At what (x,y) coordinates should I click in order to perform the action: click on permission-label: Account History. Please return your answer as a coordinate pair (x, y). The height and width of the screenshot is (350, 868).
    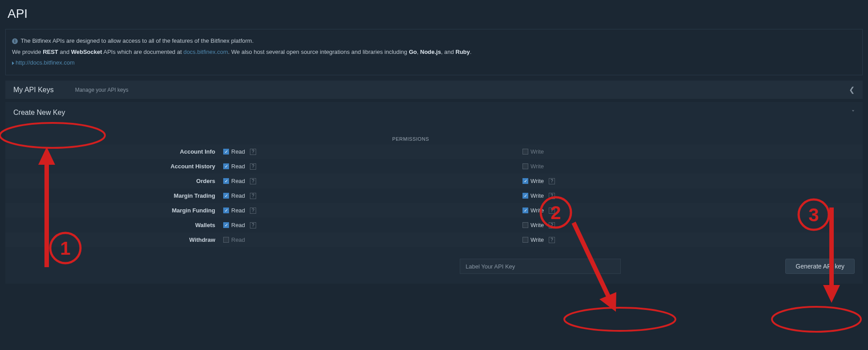
    Looking at the image, I should click on (114, 167).